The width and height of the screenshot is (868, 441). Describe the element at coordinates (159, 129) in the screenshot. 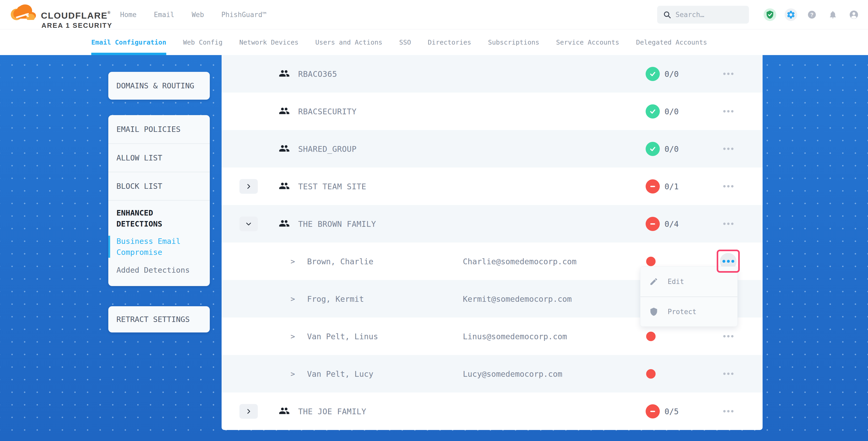

I see `sidebar-item-email-policies: EMAIL POLICIES` at that location.